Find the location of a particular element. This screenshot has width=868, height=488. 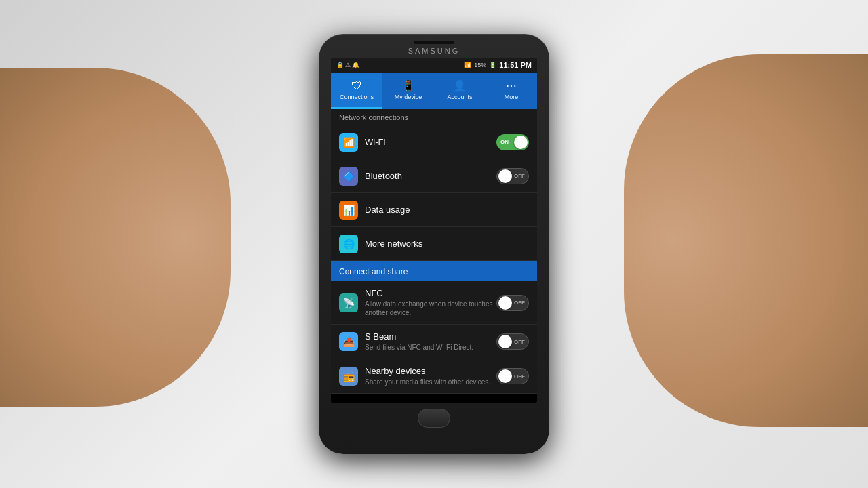

bluetooth-toggle-wrap: OFF is located at coordinates (513, 176).